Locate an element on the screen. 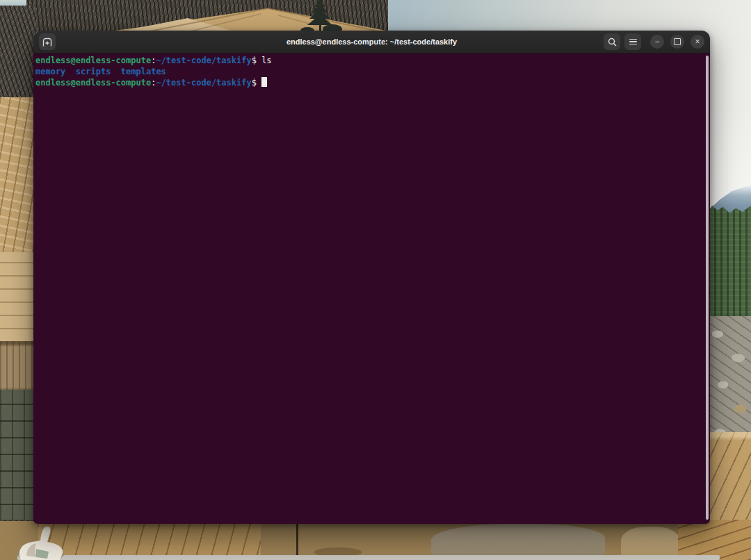 The image size is (751, 560). wallpaper-dark-shingles is located at coordinates (18, 456).